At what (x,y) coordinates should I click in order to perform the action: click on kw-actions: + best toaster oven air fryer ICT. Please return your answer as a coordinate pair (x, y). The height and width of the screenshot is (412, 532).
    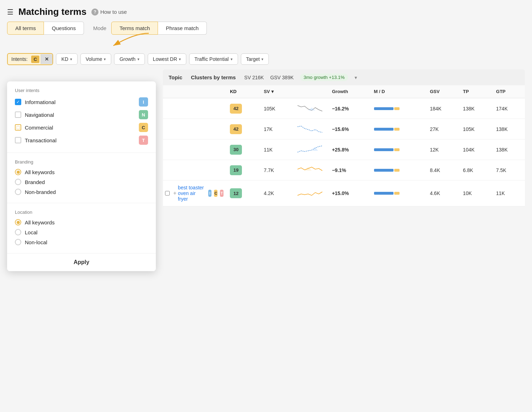
    Looking at the image, I should click on (194, 193).